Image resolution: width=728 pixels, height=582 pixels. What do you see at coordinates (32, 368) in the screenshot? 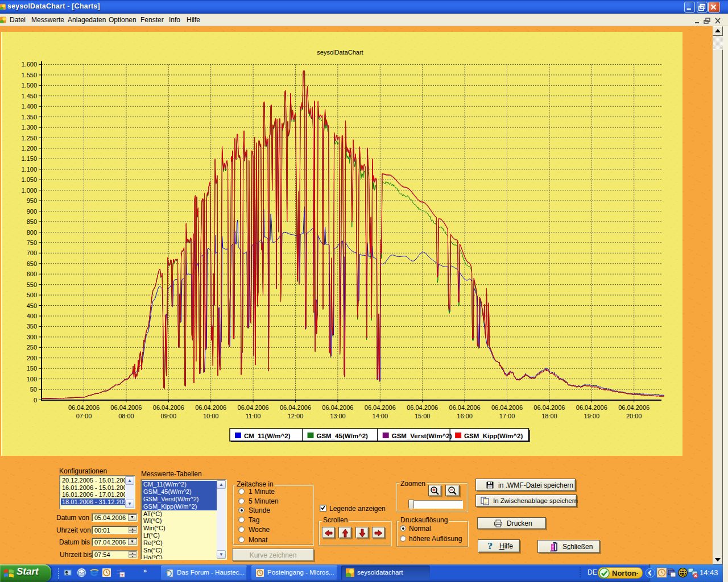
I see `svg-text: 150` at bounding box center [32, 368].